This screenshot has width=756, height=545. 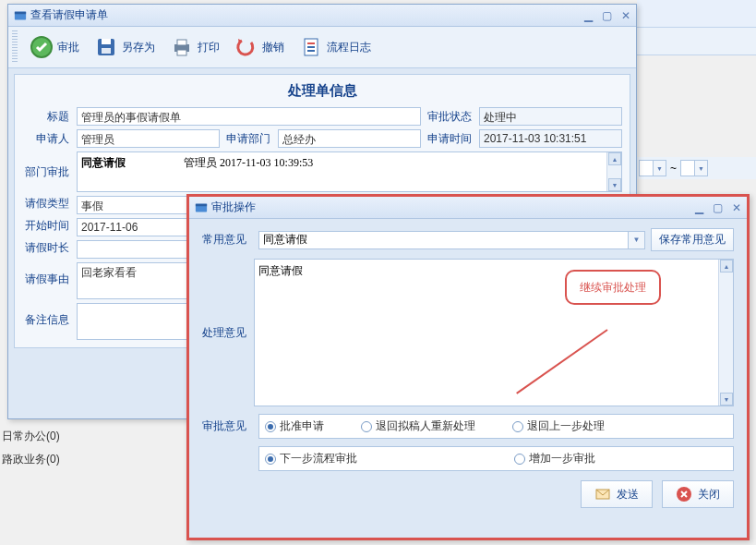 What do you see at coordinates (613, 287) in the screenshot?
I see `callout-text: 继续审批处理` at bounding box center [613, 287].